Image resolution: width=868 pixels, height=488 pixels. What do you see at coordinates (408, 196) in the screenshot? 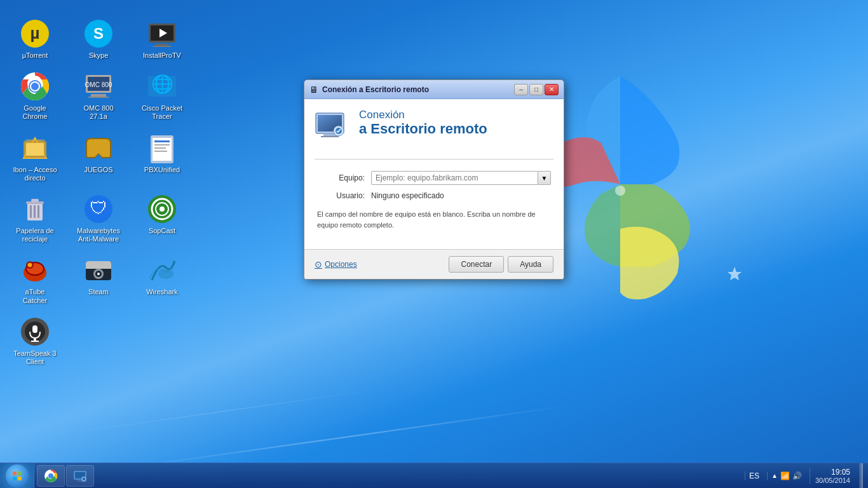
I see `usuario-value: Ninguno especificado` at bounding box center [408, 196].